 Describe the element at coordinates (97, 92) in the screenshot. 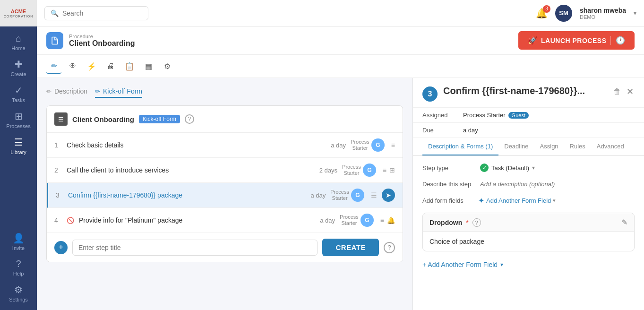

I see `kickoff-icon: ✏` at that location.